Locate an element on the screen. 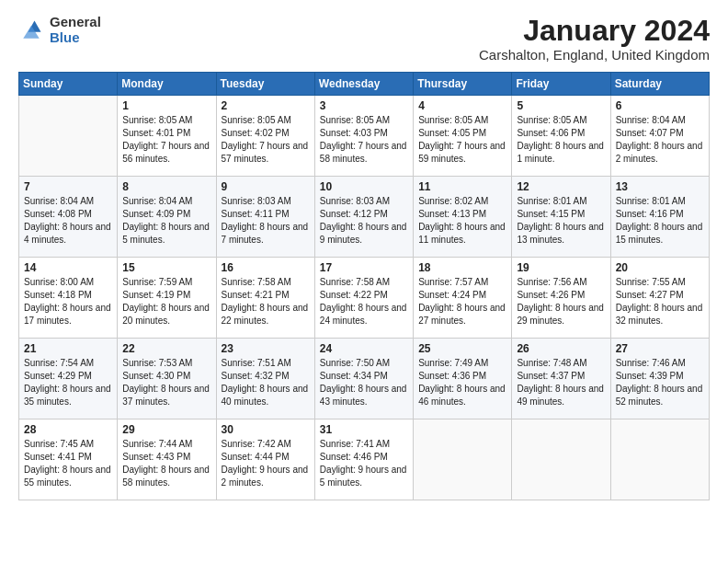 The image size is (728, 563). table-row: 3Sunrise: 8:05 AM Sunset: 4:03 PM Daylig… is located at coordinates (364, 136).